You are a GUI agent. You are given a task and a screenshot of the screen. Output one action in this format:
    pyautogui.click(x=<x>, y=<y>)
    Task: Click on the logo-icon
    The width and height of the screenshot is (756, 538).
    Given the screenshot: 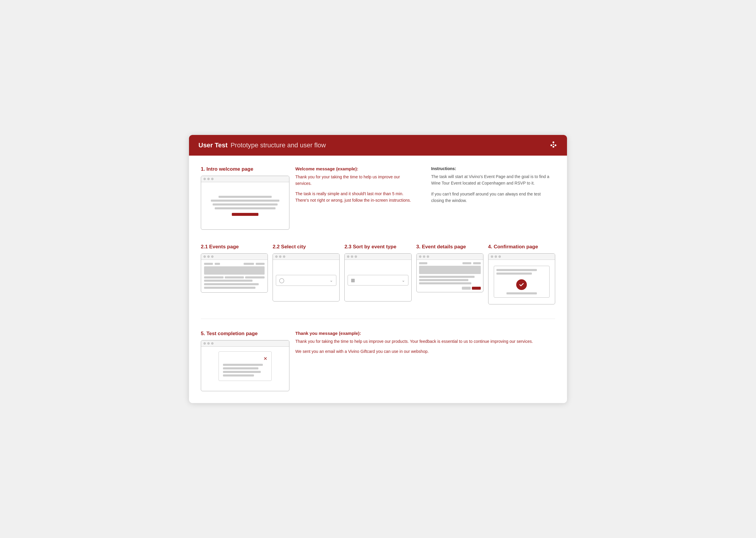 What is the action you would take?
    pyautogui.click(x=553, y=145)
    